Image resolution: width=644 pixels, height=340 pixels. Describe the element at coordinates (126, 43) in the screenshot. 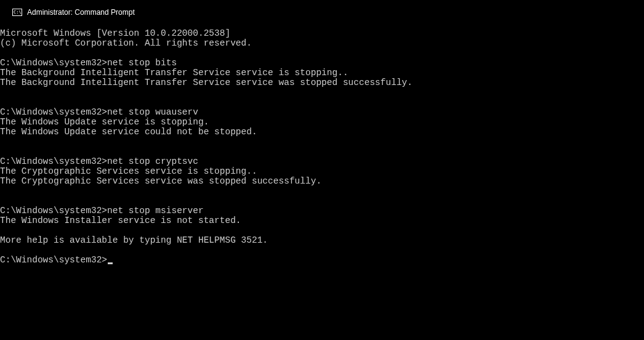

I see `copyright-line: (c) Microsoft Corporation. All rights re…` at that location.